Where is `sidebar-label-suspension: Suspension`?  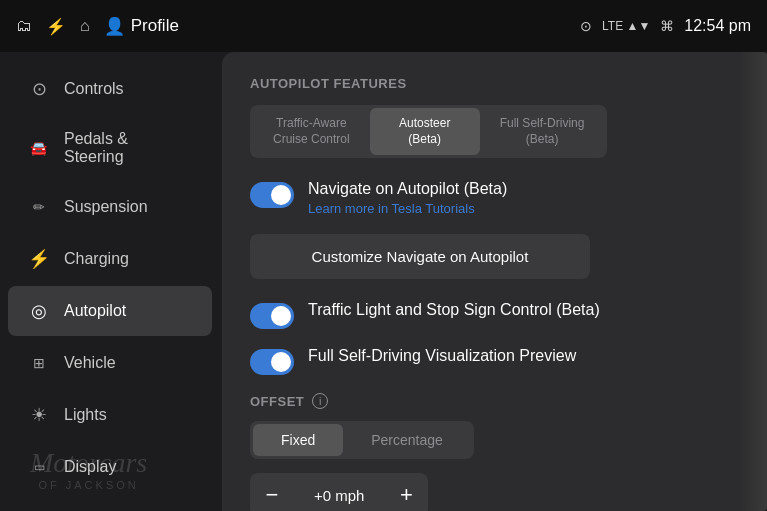
sidebar-label-suspension: Suspension is located at coordinates (106, 207).